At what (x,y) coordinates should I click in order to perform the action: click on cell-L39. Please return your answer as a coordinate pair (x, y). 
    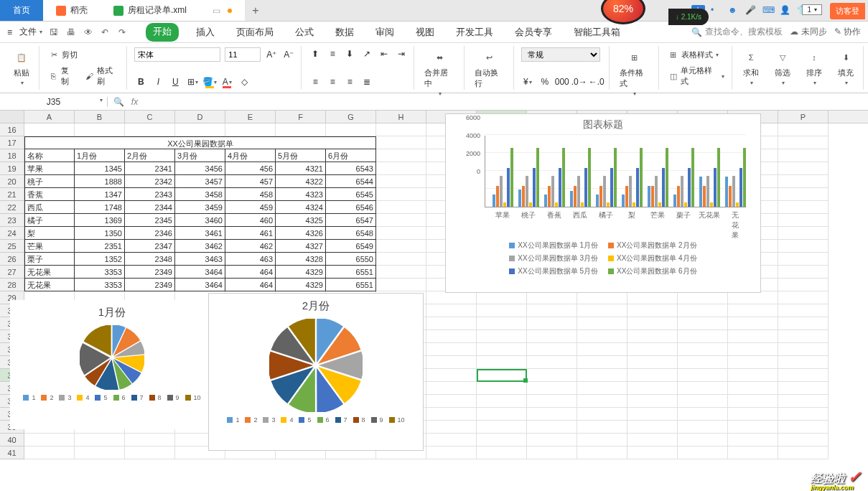
    Looking at the image, I should click on (602, 427).